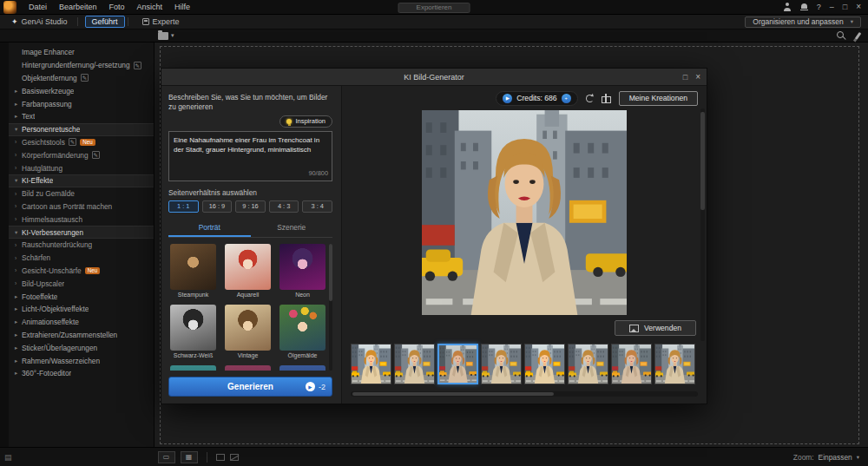 This screenshot has height=466, width=868. What do you see at coordinates (167, 457) in the screenshot?
I see `filmstrip-view-button: ▭` at bounding box center [167, 457].